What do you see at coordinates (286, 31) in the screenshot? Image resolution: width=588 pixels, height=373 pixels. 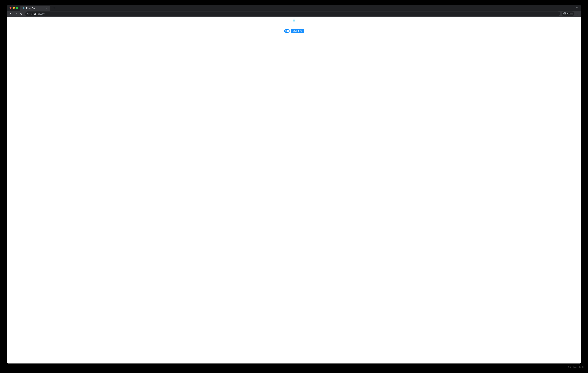 I see `toggle-label: 亮` at bounding box center [286, 31].